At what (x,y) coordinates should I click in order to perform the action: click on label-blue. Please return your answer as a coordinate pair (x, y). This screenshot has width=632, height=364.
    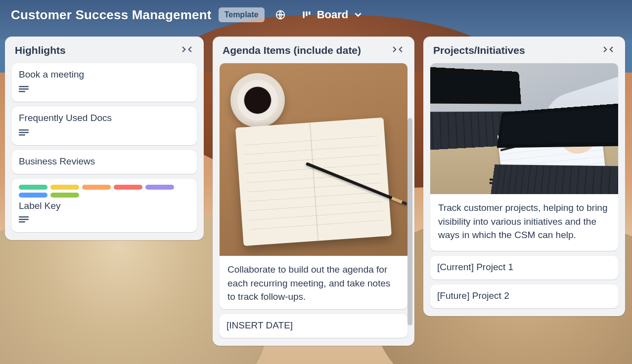
    Looking at the image, I should click on (33, 195).